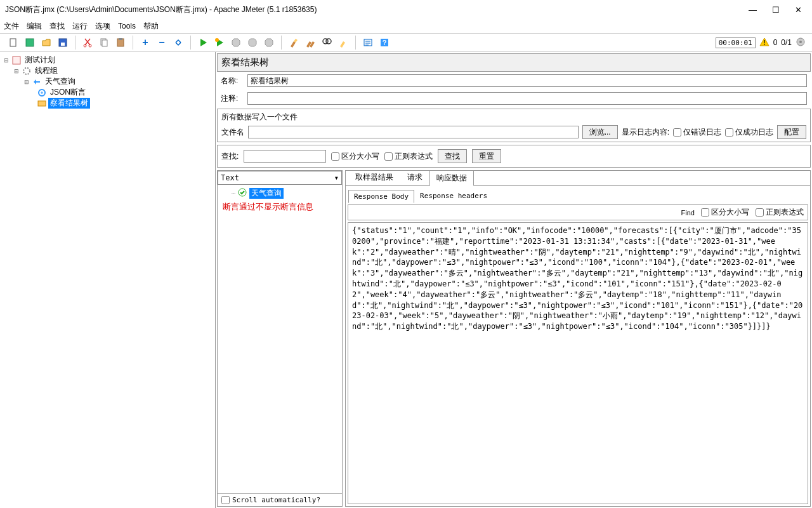 The height and width of the screenshot is (508, 812). I want to click on paste-icon, so click(121, 43).